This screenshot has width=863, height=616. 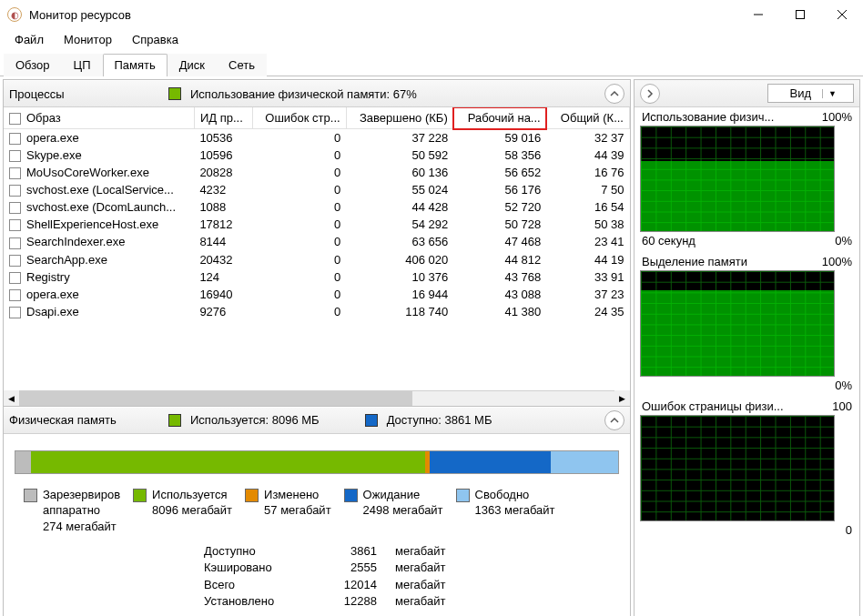 What do you see at coordinates (317, 138) in the screenshot?
I see `table-row: opera.exe10536037 22859 01632 37` at bounding box center [317, 138].